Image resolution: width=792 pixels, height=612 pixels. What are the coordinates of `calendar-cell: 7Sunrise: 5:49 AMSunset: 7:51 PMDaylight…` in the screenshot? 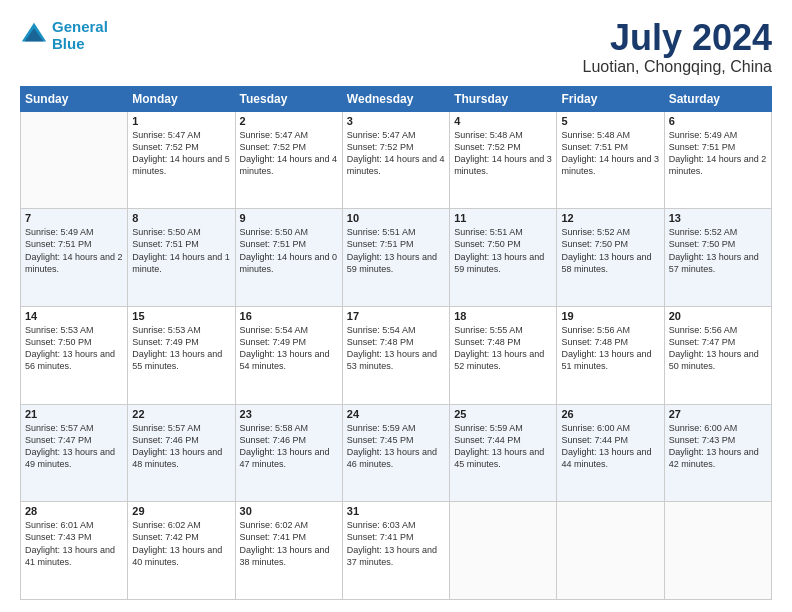 It's located at (74, 258).